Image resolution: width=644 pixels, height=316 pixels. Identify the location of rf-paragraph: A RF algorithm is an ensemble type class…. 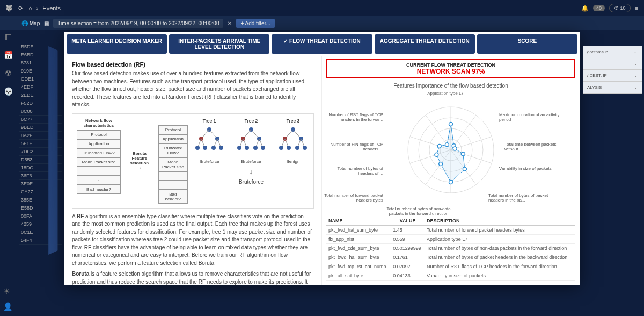
(193, 240).